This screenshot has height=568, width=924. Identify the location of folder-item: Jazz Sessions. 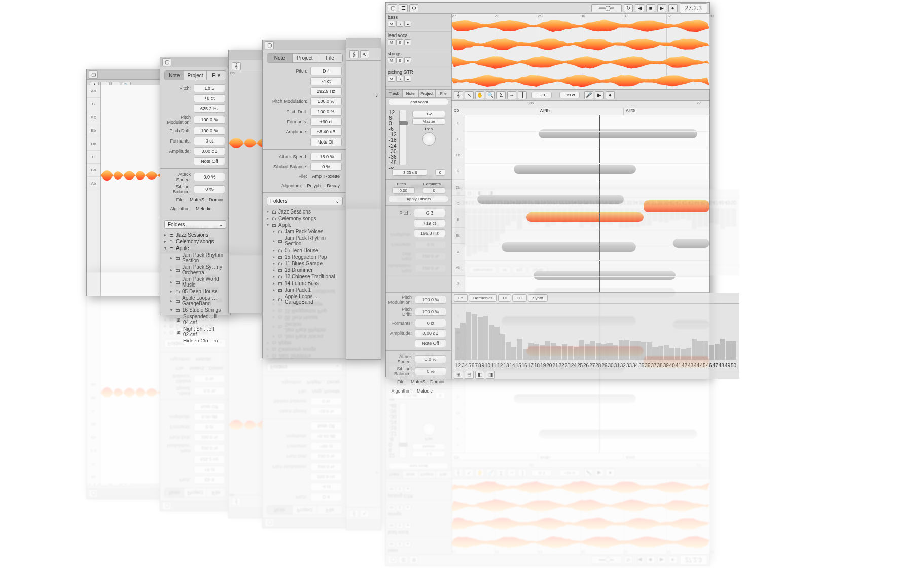
(305, 212).